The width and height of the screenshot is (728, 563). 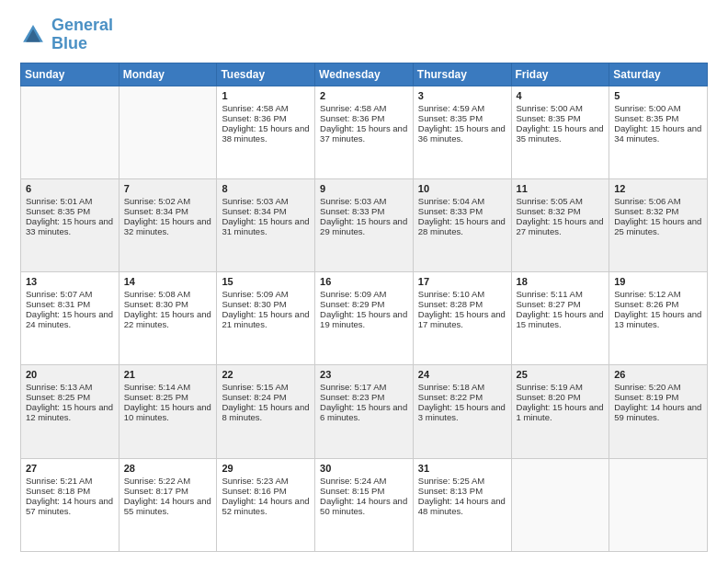 What do you see at coordinates (70, 468) in the screenshot?
I see `day-number: 27` at bounding box center [70, 468].